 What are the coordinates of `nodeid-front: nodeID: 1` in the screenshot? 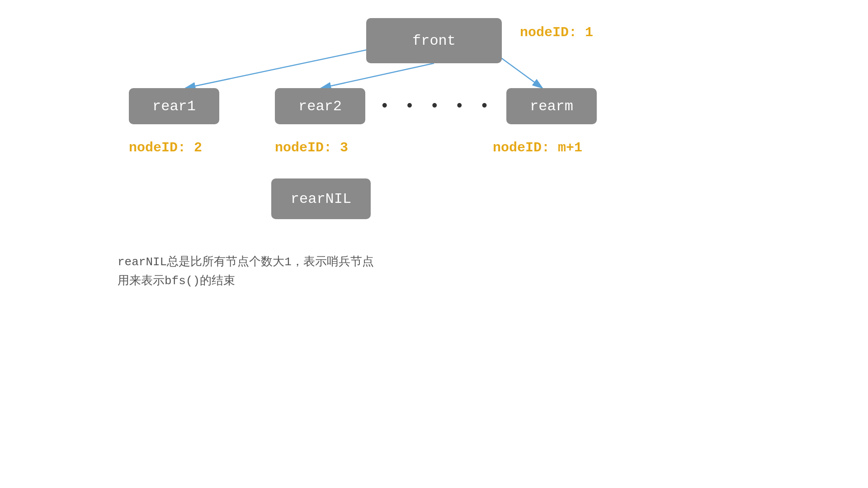 It's located at (557, 33).